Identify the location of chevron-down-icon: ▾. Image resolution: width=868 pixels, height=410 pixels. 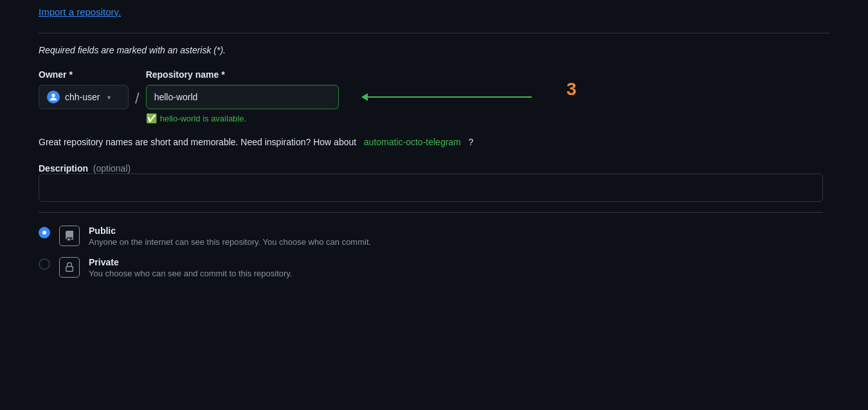
(109, 98).